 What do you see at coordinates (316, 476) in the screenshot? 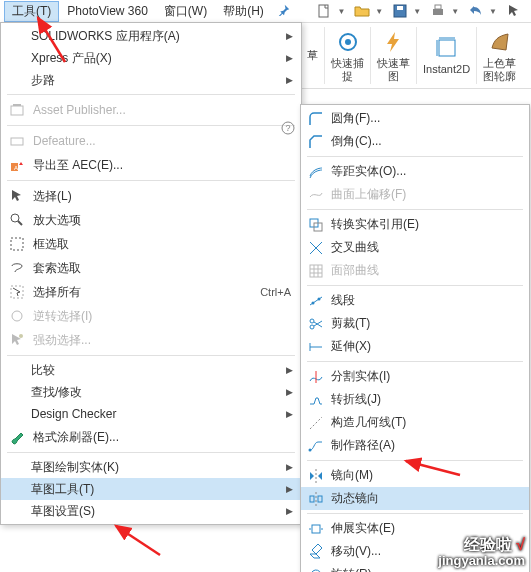
I see `mirror-icon` at bounding box center [316, 476].